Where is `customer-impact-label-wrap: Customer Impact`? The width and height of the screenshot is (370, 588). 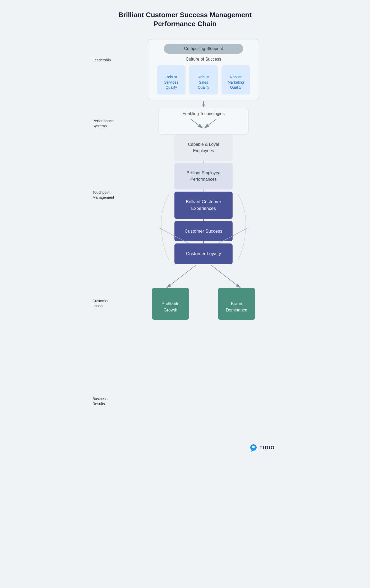
customer-impact-label-wrap: Customer Impact is located at coordinates (111, 325).